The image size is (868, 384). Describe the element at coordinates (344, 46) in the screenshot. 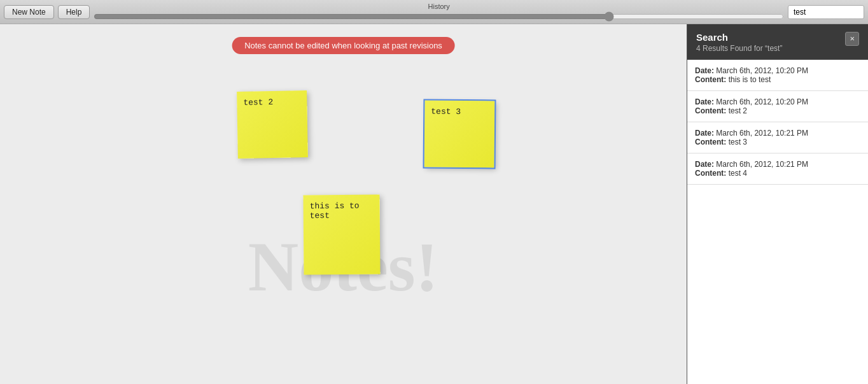

I see `warning-banner: Notes cannot be edited when looking at p…` at that location.